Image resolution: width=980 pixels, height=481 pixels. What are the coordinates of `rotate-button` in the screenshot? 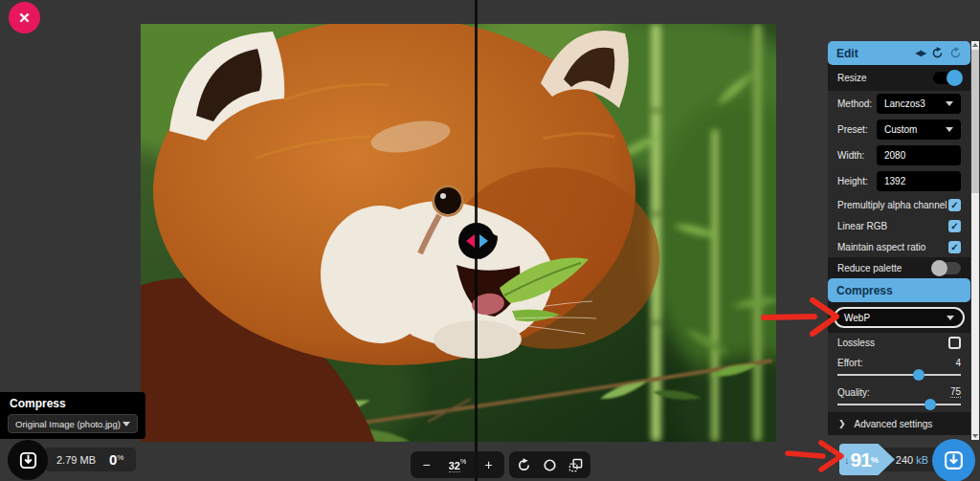 It's located at (524, 465).